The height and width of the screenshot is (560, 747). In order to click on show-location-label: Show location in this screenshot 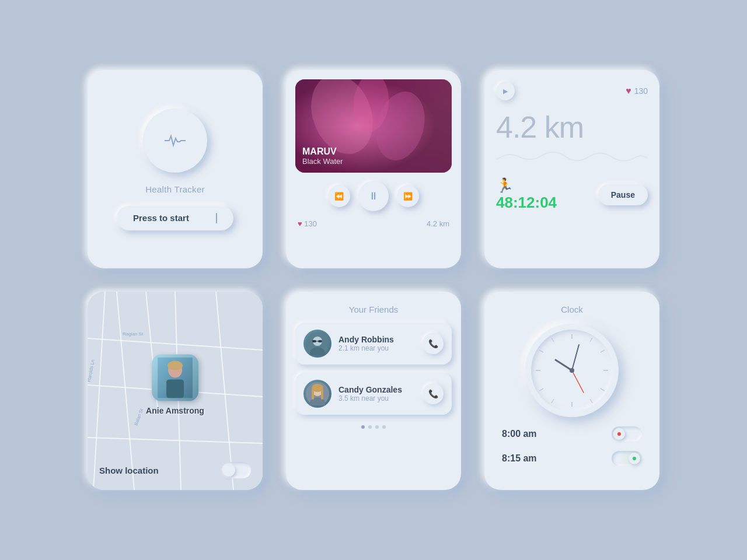, I will do `click(129, 470)`.